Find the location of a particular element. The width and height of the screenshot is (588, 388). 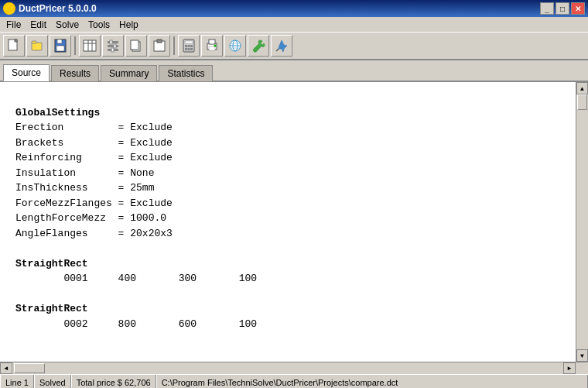

app-title: DuctPricer 5.0.0.0 is located at coordinates (57, 9).